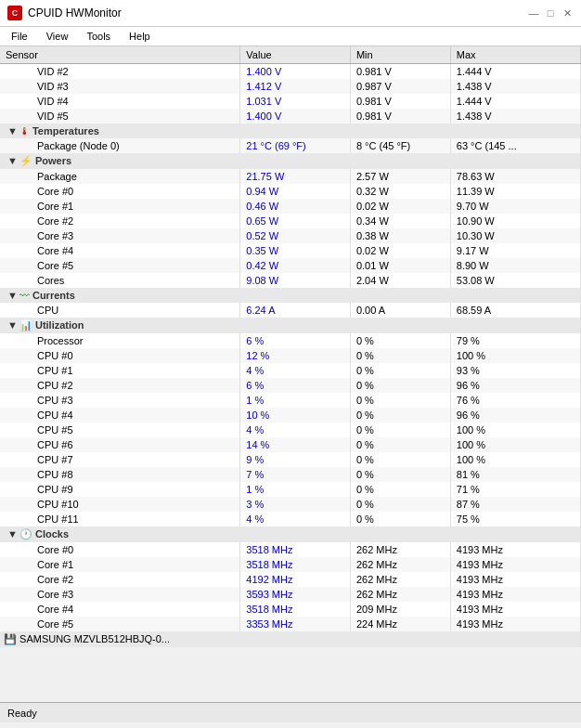 The image size is (581, 728). I want to click on sensor-name-cell: VID #5, so click(121, 116).